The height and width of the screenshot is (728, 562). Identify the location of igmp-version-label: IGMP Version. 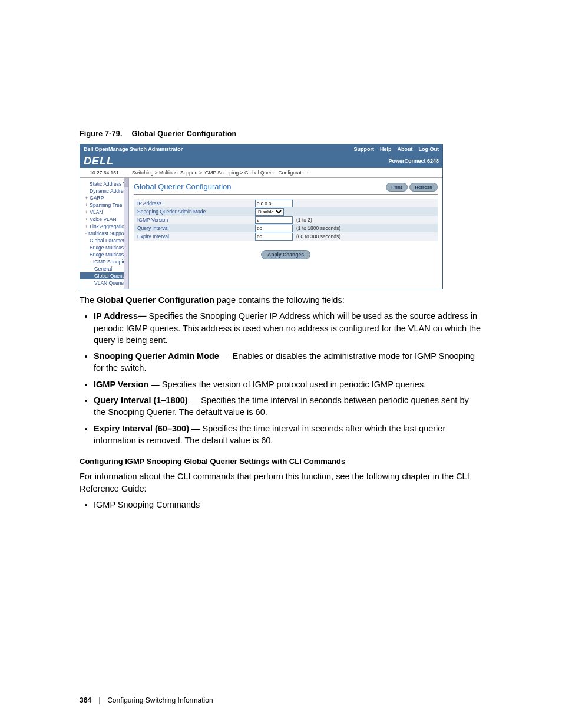
(194, 220).